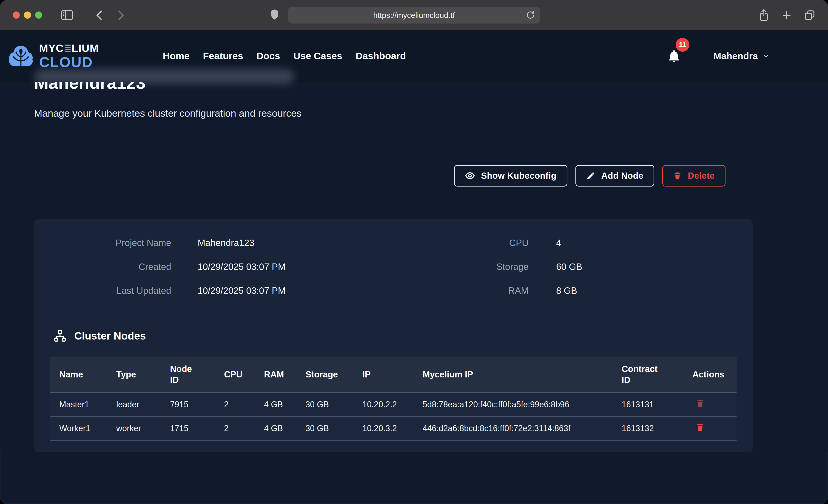  Describe the element at coordinates (393, 374) in the screenshot. I see `table-header: Name Type Node ID CPU RAM Storage IP Myc…` at that location.